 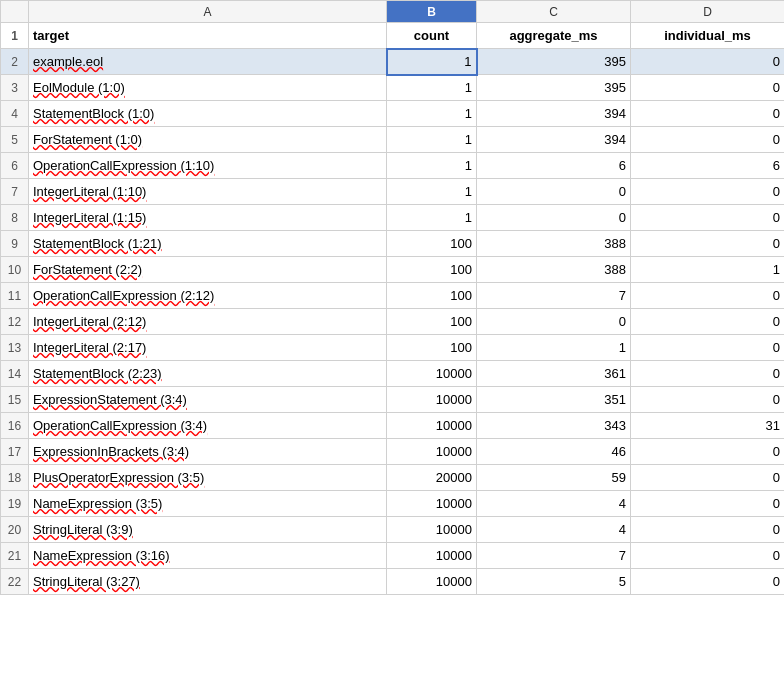 What do you see at coordinates (554, 218) in the screenshot?
I see `cell-c-8: 0` at bounding box center [554, 218].